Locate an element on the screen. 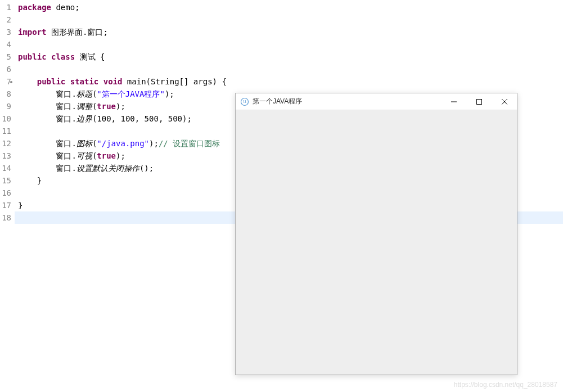 This screenshot has width=563, height=392. code-line: public static void main(String[] args) { is located at coordinates (290, 82).